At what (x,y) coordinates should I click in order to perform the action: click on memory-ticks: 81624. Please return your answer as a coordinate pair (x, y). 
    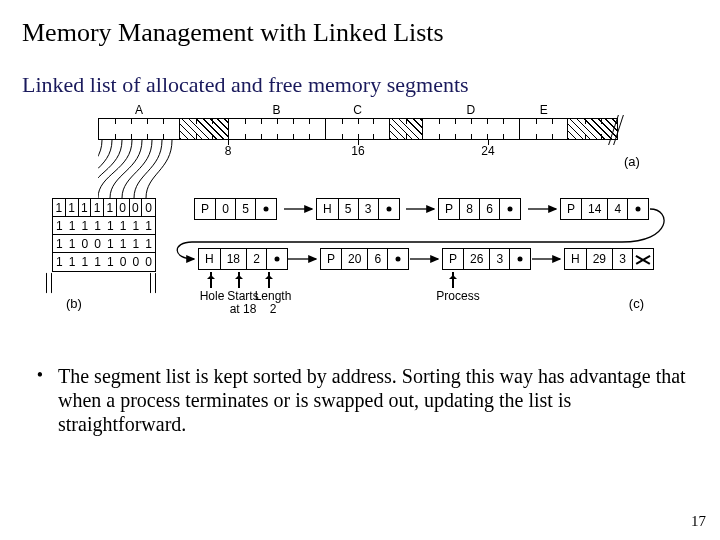
    Looking at the image, I should click on (358, 146).